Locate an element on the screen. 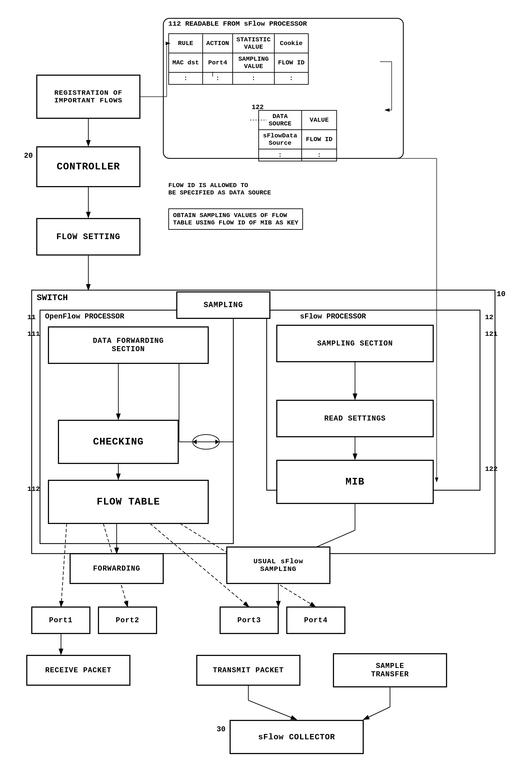 The image size is (532, 772). label-30: 30 is located at coordinates (221, 730).